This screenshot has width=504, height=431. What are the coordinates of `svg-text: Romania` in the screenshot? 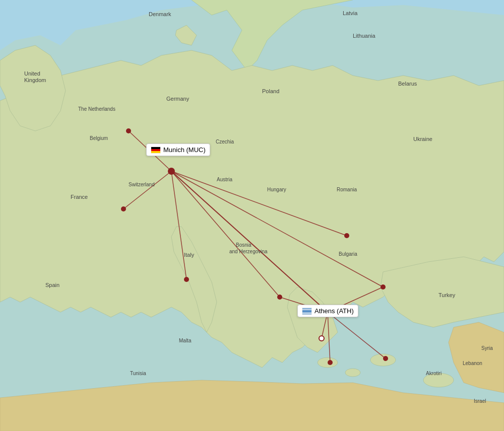 It's located at (347, 189).